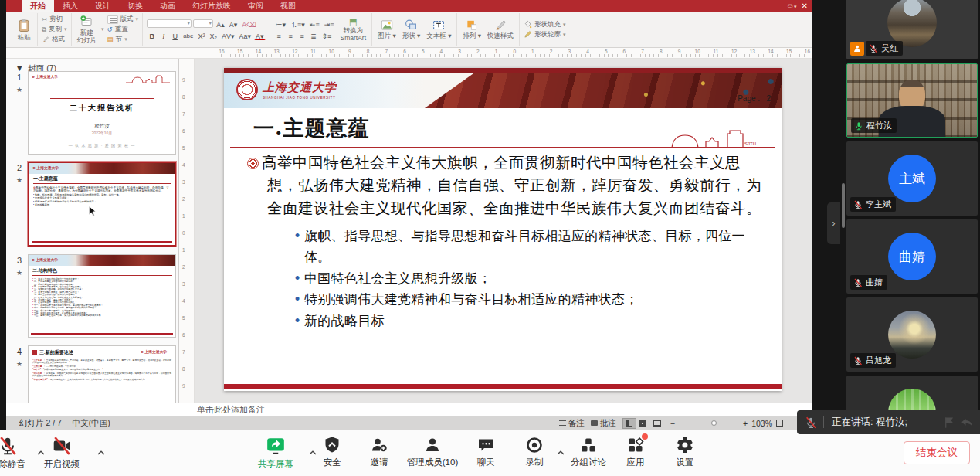 The height and width of the screenshot is (476, 980). What do you see at coordinates (233, 24) in the screenshot?
I see `shrink-font-button: A▾` at bounding box center [233, 24].